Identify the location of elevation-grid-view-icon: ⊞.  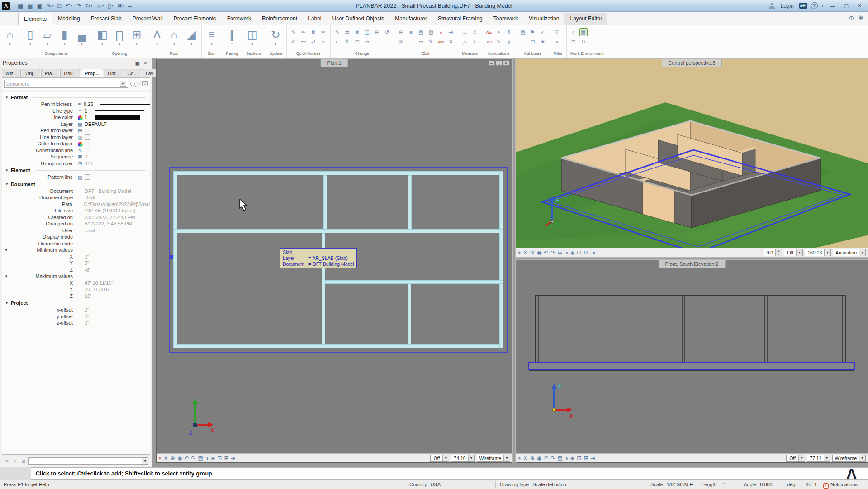
(586, 458).